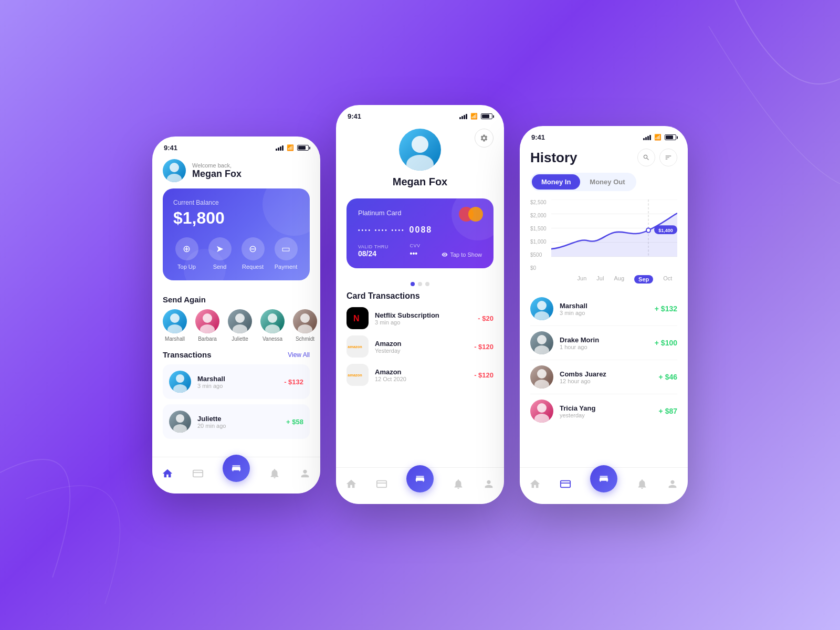 The image size is (840, 630). I want to click on contact-marshall: Marshall, so click(175, 326).